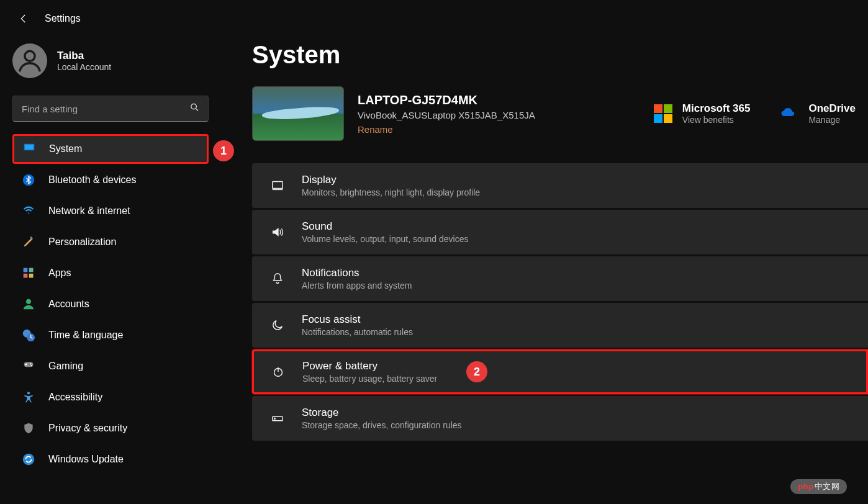 The width and height of the screenshot is (868, 504). I want to click on update-icon, so click(29, 459).